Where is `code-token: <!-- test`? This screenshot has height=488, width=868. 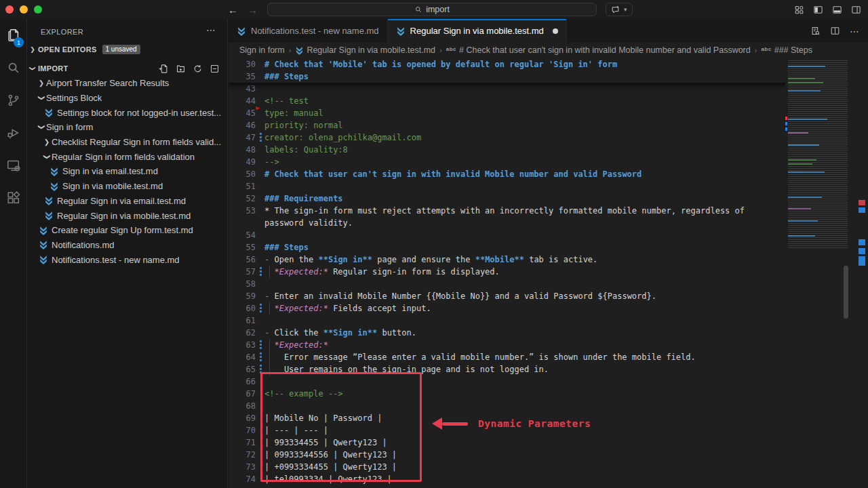
code-token: <!-- test is located at coordinates (286, 101).